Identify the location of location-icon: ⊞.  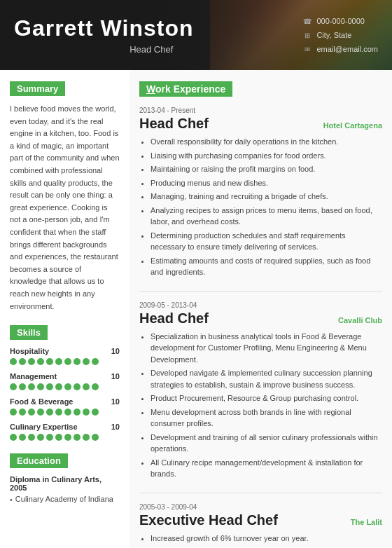
(307, 35).